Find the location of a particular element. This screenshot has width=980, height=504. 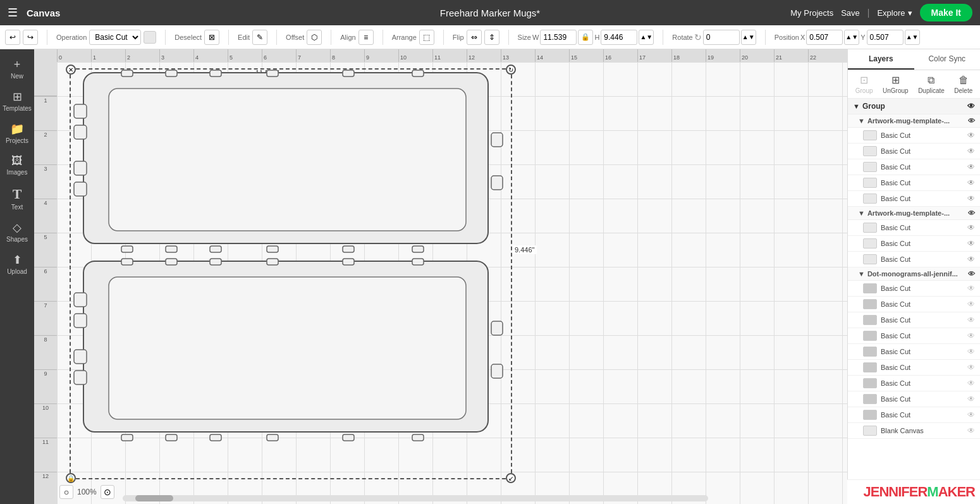

height-stepper: ▲▼ is located at coordinates (646, 37).